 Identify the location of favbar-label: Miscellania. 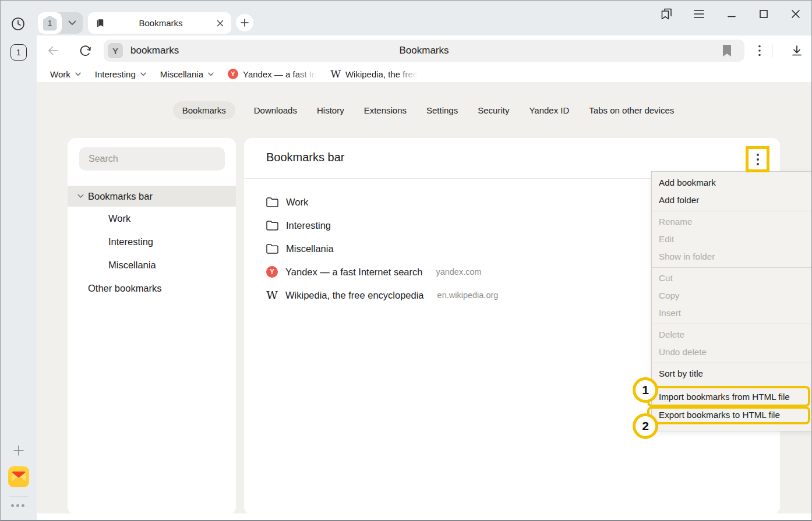
(182, 75).